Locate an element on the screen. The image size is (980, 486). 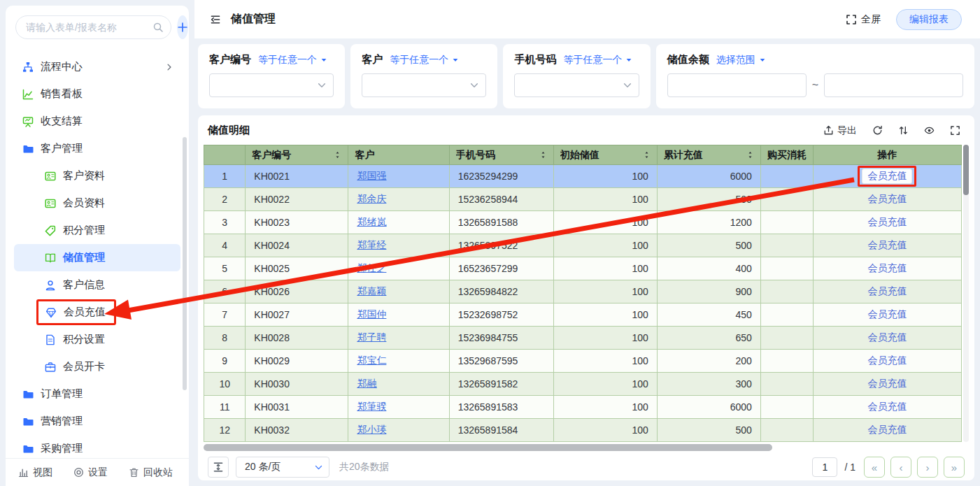
table-row-8: 8KH0028郑子聘15236984755100650会员充值 is located at coordinates (583, 338).